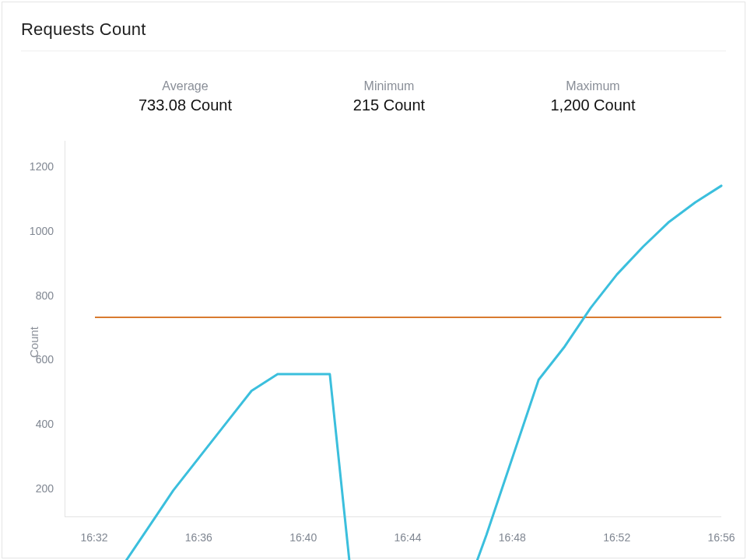  Describe the element at coordinates (512, 534) in the screenshot. I see `x-tick: 16:48` at that location.